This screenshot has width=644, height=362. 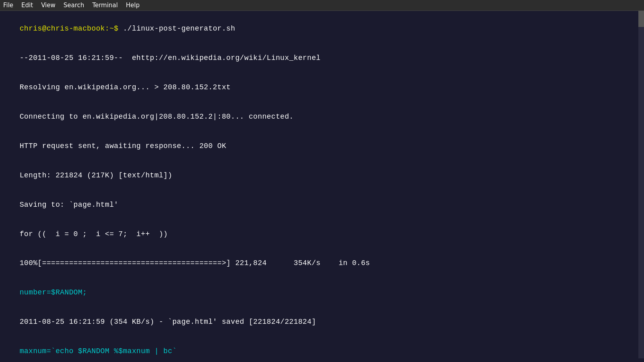 I want to click on terminal-line: Connecting to en.wikipedia.org|208.80.15…, so click(x=322, y=117).